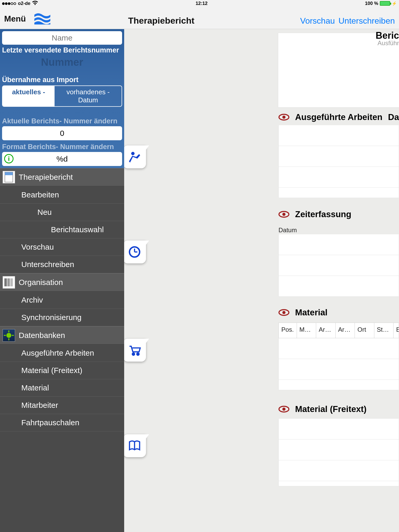  Describe the element at coordinates (35, 4) in the screenshot. I see `wifi-icon` at that location.